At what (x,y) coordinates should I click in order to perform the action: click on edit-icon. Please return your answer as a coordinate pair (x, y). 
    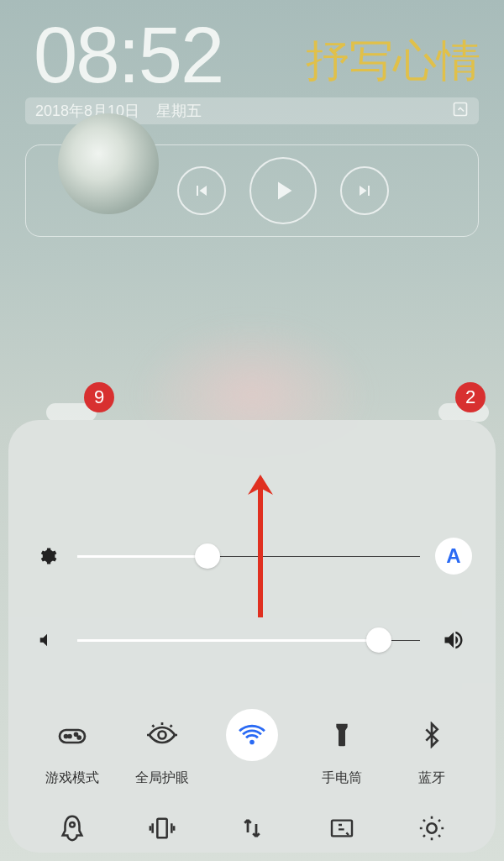
    Looking at the image, I should click on (460, 111).